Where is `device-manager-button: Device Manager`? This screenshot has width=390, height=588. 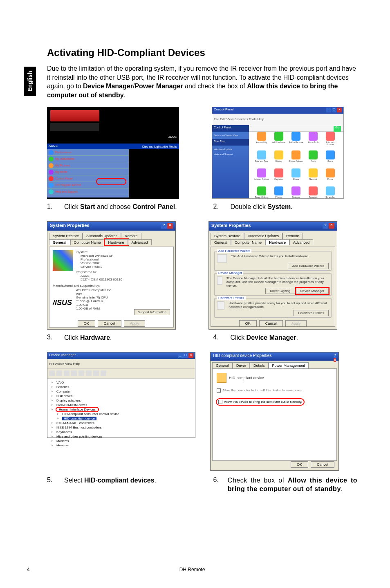
device-manager-button: Device Manager is located at coordinates (312, 291).